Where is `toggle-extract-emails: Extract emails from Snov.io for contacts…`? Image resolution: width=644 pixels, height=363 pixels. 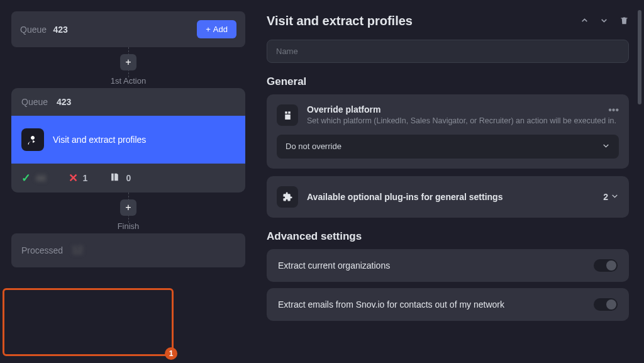 toggle-extract-emails: Extract emails from Snov.io for contacts… is located at coordinates (448, 304).